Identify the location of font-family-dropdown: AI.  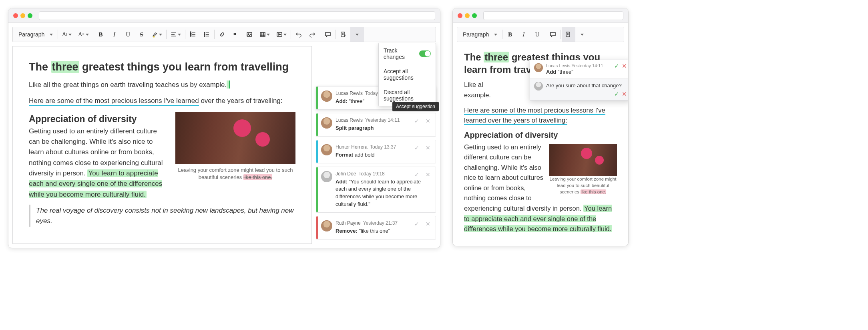
(67, 34).